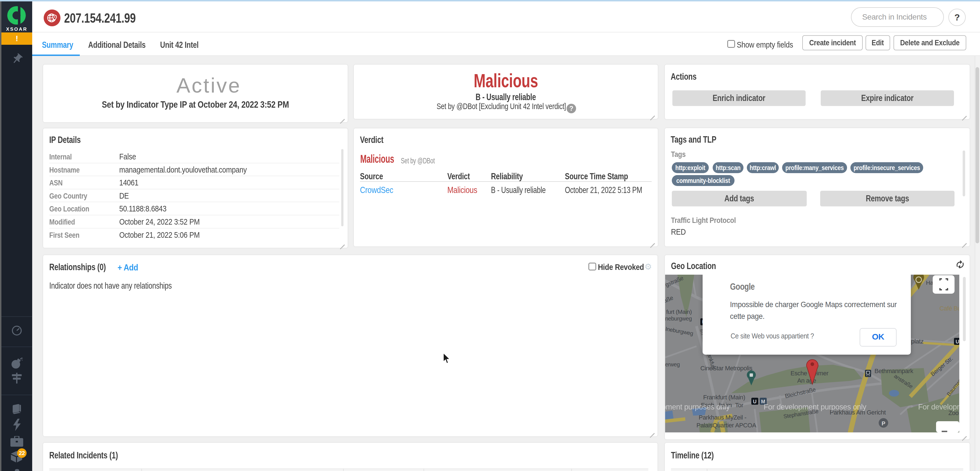 The width and height of the screenshot is (980, 471). Describe the element at coordinates (950, 308) in the screenshot. I see `svg-text: Café Bu` at that location.